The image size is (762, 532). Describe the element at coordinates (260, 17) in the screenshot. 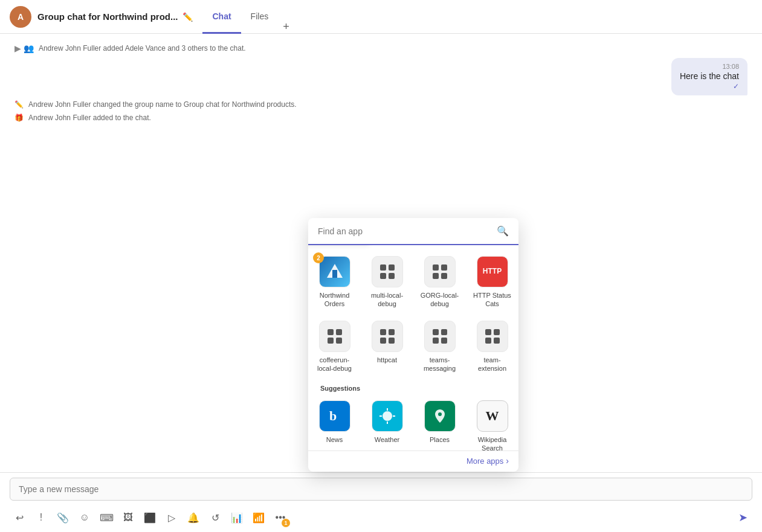

I see `tab-files: Files` at that location.